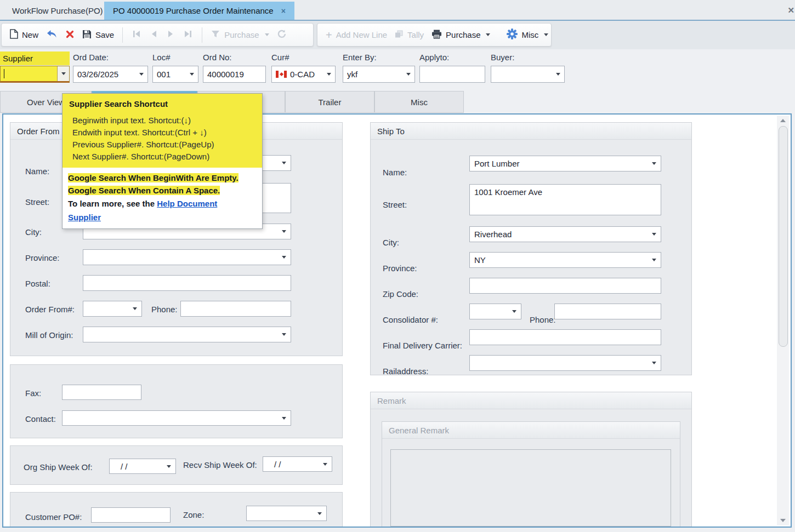 The image size is (795, 532). I want to click on ship-to-city-combobox: Riverhead, so click(565, 234).